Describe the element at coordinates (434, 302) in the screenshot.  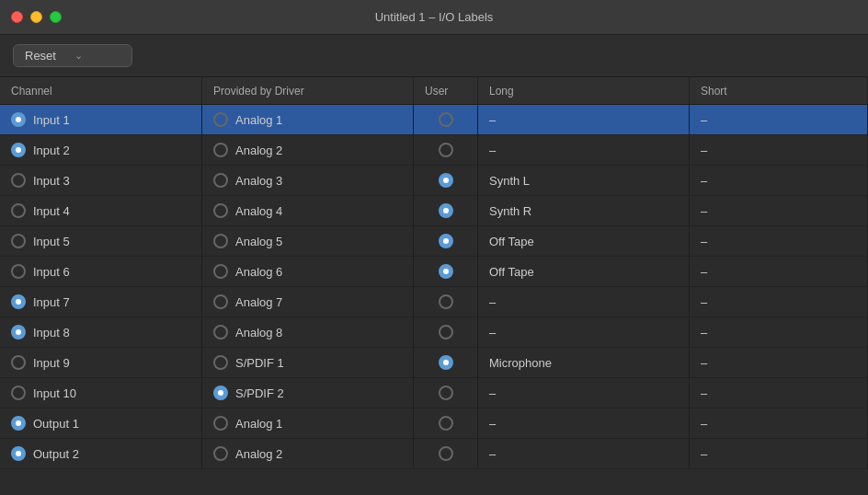
I see `table-row: Input 7Analog 7––` at that location.